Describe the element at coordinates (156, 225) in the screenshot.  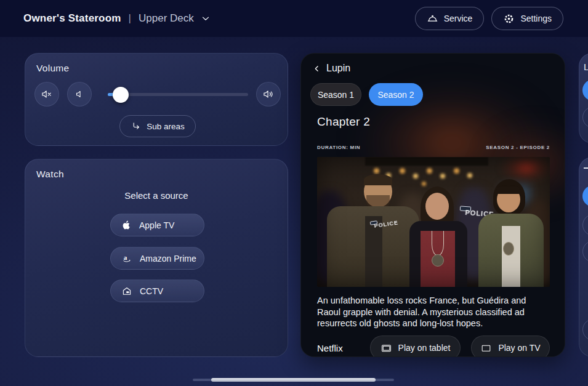
I see `source-apple-tv-label: Apple TV` at that location.